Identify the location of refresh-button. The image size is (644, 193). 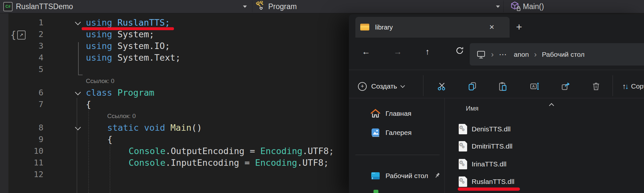
(460, 51).